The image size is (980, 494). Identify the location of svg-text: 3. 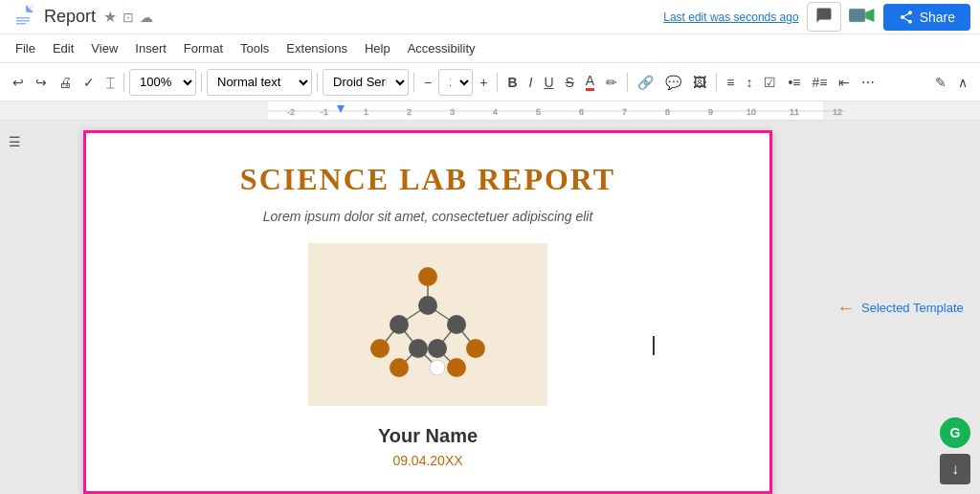
(452, 112).